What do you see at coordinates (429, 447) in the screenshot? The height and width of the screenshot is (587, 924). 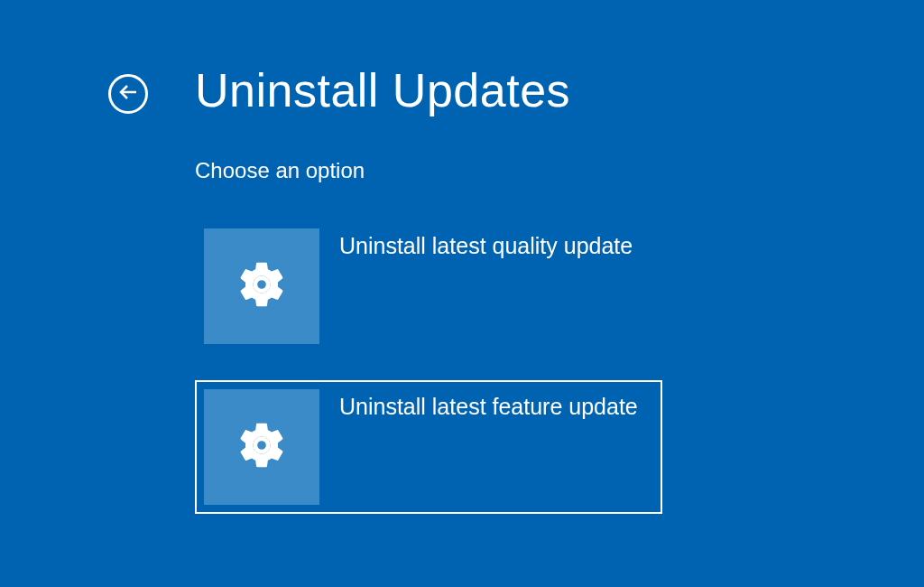 I see `option-uninstall-feature-update: Uninstall latest feature update` at bounding box center [429, 447].